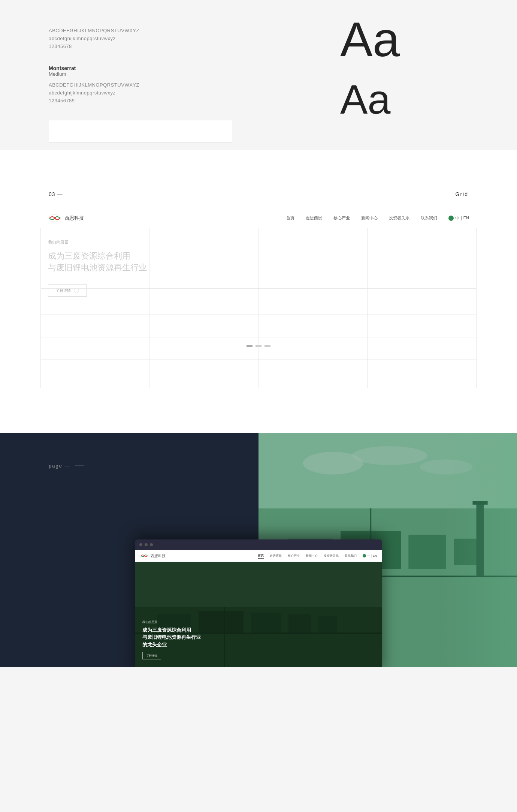  I want to click on font-block-regular: ABCDEFGHIJKLMNOPQRSTUVWXYZ abcdefghijklm…, so click(155, 39).